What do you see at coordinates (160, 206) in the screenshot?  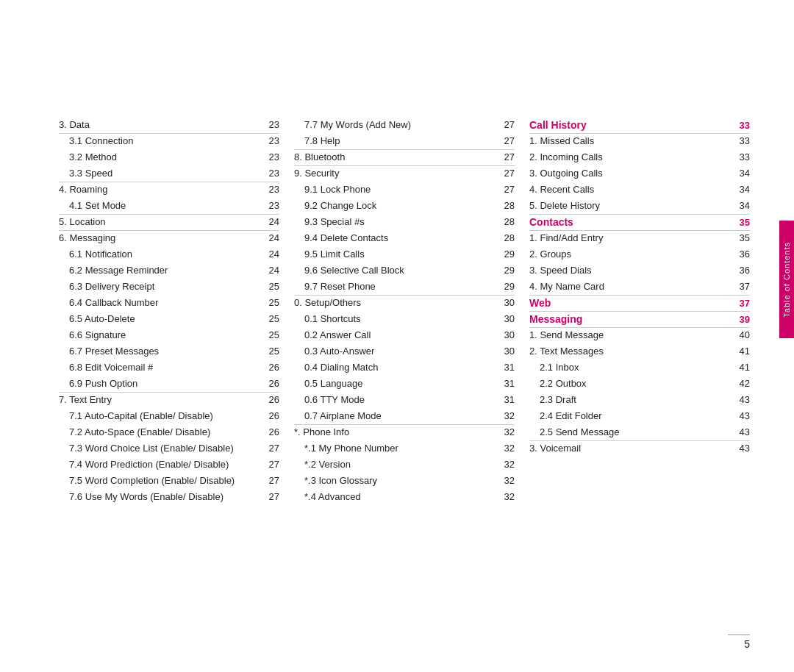 I see `toc-item-label: 4.1 Set Mode` at bounding box center [160, 206].